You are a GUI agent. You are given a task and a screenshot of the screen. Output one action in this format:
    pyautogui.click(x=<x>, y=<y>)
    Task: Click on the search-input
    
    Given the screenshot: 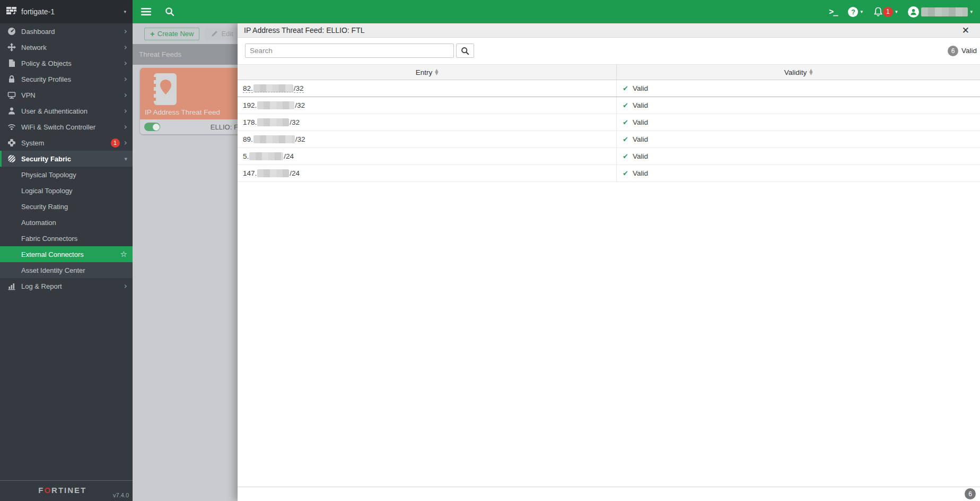 What is the action you would take?
    pyautogui.click(x=349, y=51)
    